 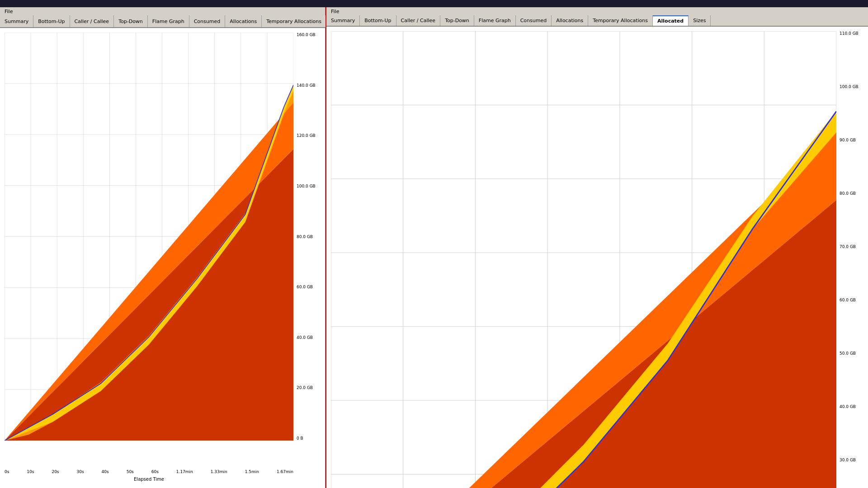 I want to click on tab-top-down-left: Top-Down, so click(x=131, y=21).